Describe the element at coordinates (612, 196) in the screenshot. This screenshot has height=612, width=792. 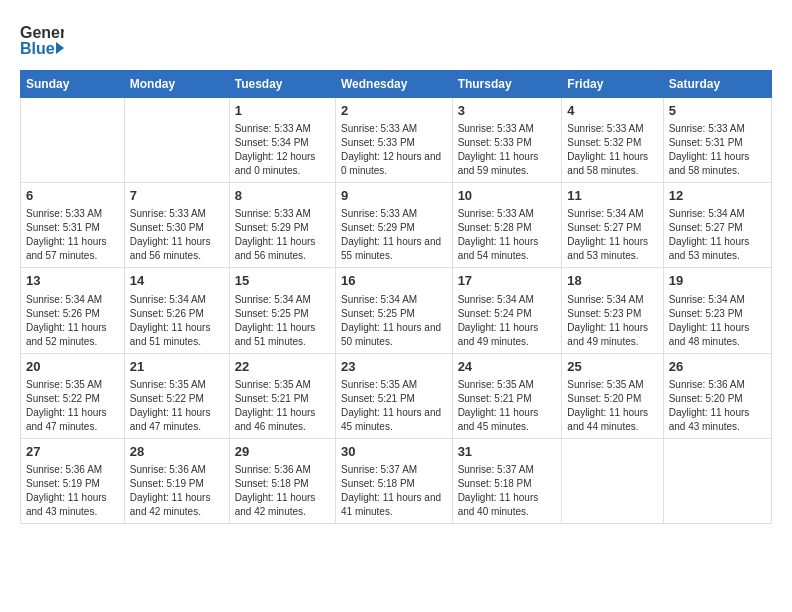
I see `day-number: 11` at that location.